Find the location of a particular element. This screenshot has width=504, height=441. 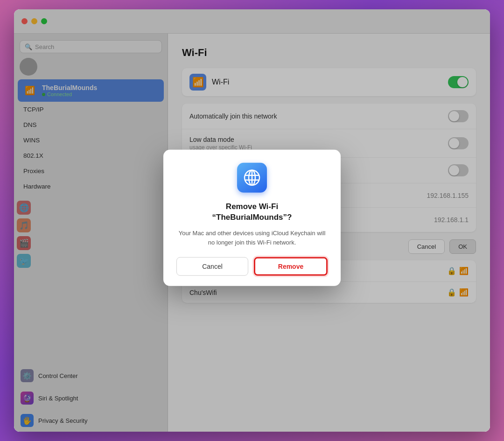

dialog-remove-button: Remove is located at coordinates (291, 266).